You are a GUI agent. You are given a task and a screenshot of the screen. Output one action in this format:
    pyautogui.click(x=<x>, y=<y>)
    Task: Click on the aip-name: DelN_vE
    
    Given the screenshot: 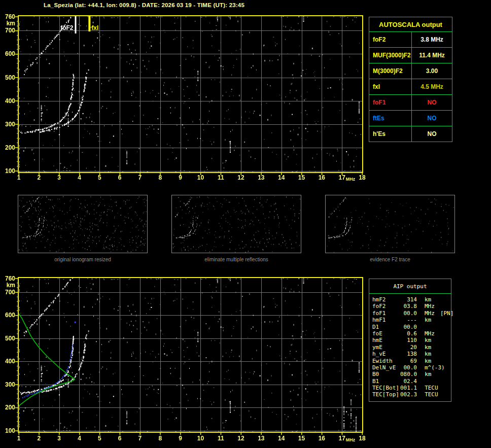 What is the action you would take?
    pyautogui.click(x=387, y=367)
    